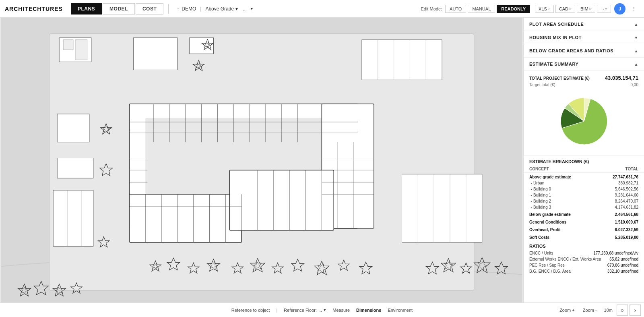 The height and width of the screenshot is (317, 644). Describe the element at coordinates (636, 51) in the screenshot. I see `chevron-right-icon-2: ▲` at that location.